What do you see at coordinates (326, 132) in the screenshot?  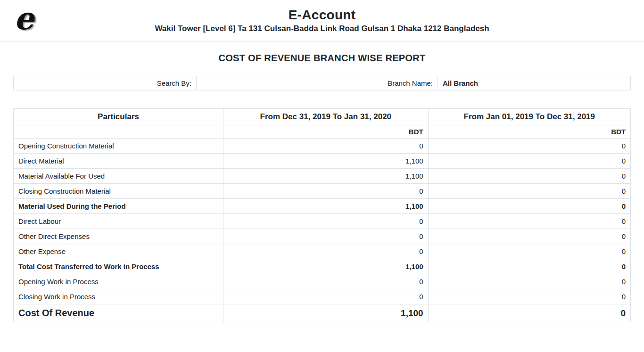 I see `currency-header-period1: BDT` at bounding box center [326, 132].